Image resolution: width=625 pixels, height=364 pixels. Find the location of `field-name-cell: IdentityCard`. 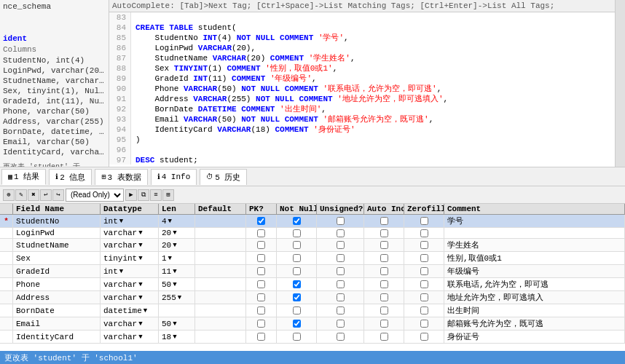

field-name-cell: IdentityCard is located at coordinates (57, 336).